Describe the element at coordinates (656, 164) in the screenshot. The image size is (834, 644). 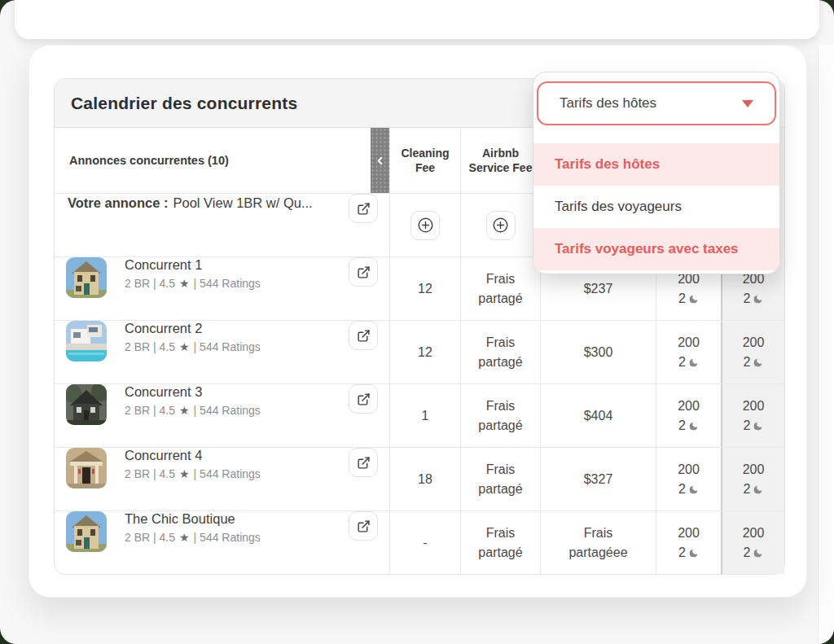
I see `dropdown-option-host-rates: Tarifs des hôtes` at that location.